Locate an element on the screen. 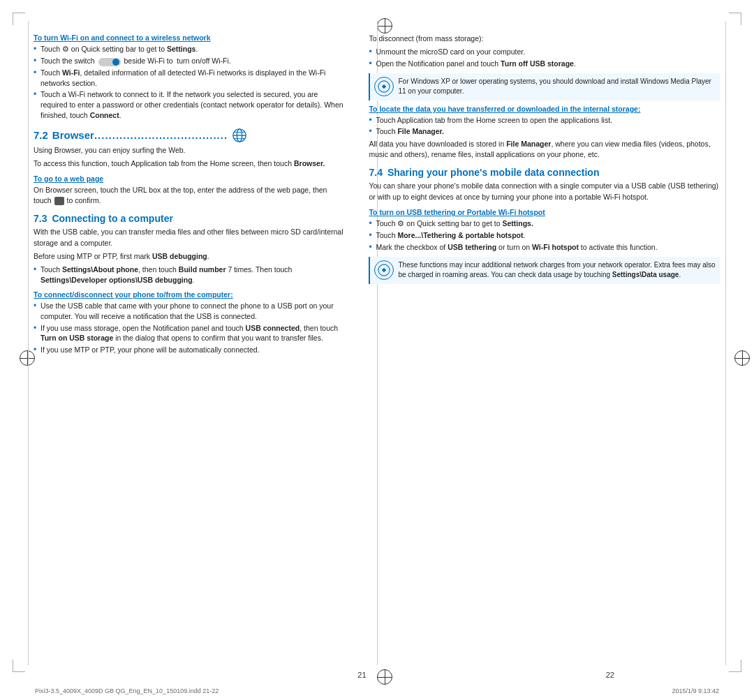  settings-about-label: Settings\About phone is located at coordinates (101, 269).